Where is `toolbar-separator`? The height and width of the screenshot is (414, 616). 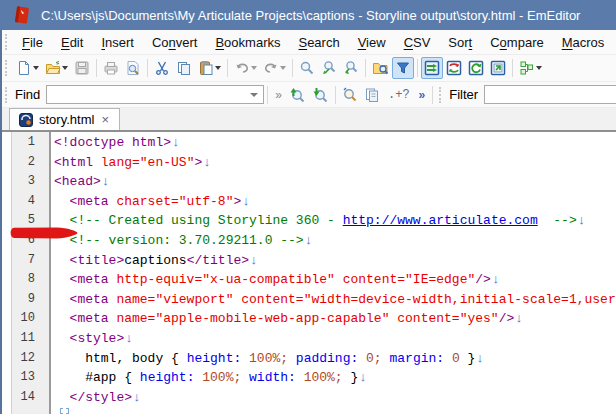 toolbar-separator is located at coordinates (512, 68).